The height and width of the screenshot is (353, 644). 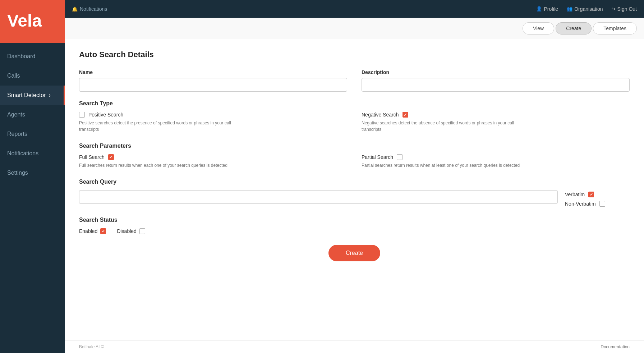 I want to click on name-label: Name, so click(x=213, y=72).